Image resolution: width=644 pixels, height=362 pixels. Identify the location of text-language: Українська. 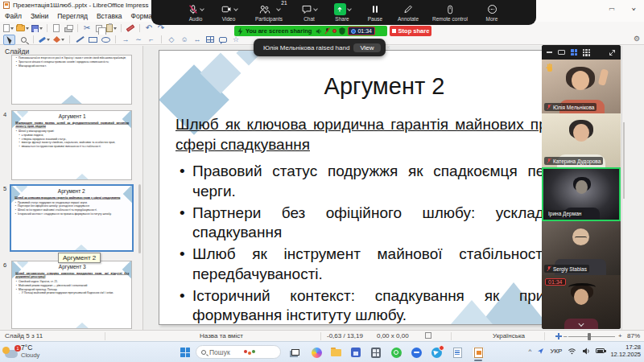
(509, 336).